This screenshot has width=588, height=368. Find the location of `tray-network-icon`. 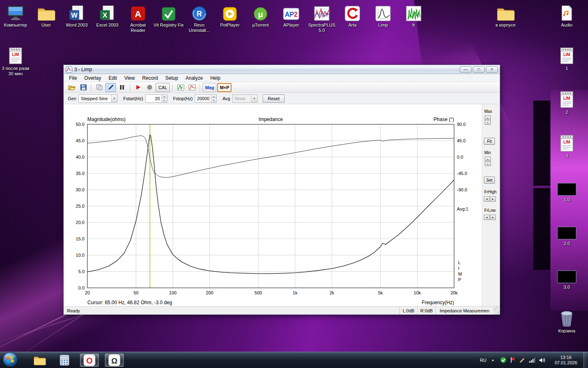

tray-network-icon is located at coordinates (532, 360).